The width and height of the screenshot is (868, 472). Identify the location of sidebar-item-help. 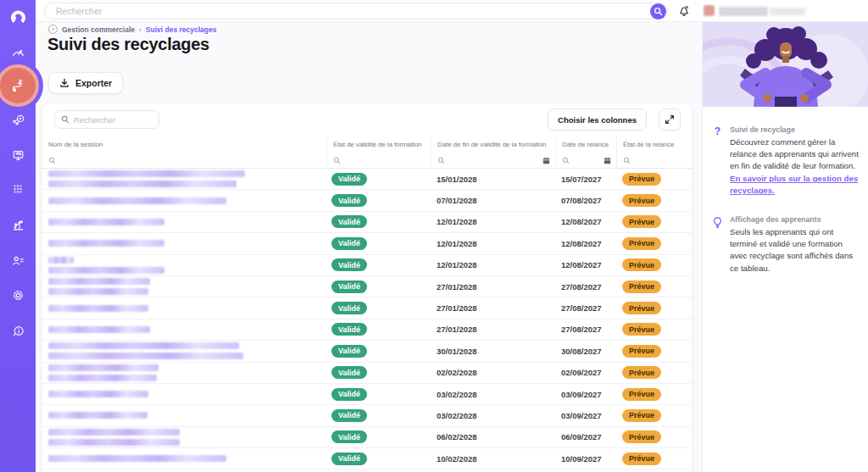
(18, 330).